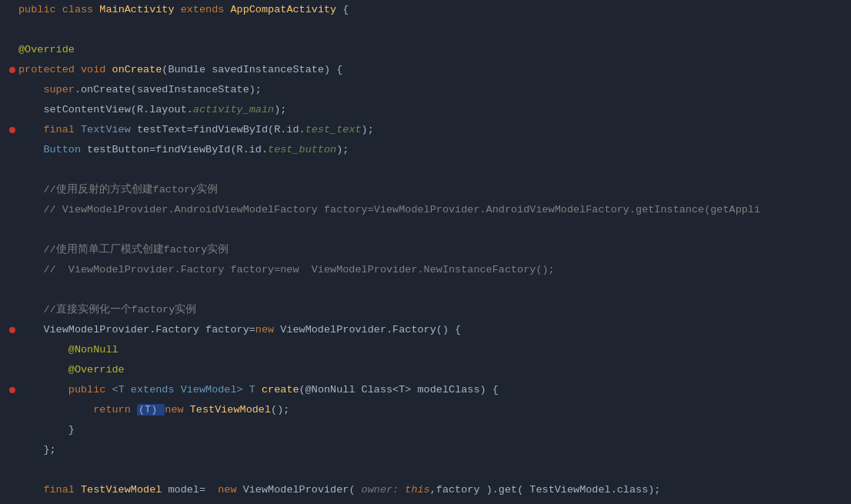  Describe the element at coordinates (399, 389) in the screenshot. I see `token: (@NonNull Class<T> modelClass) {` at that location.